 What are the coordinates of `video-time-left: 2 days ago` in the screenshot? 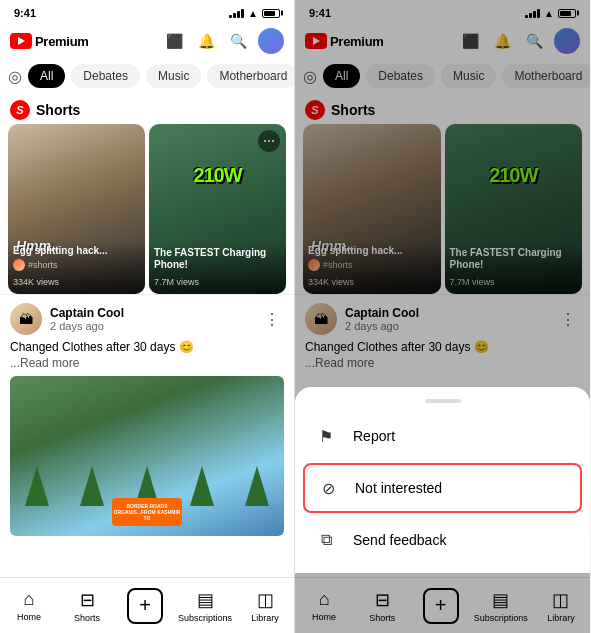 It's located at (151, 326).